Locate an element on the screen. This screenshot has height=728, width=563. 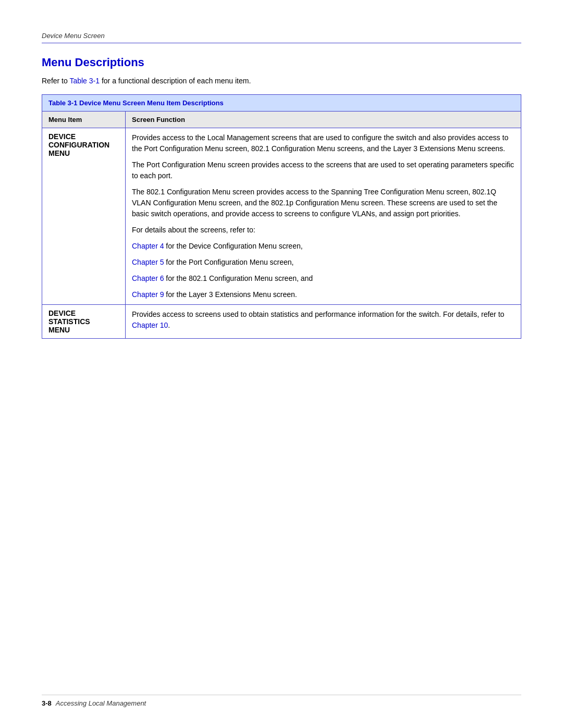
link-chapter5: Chapter 5 for the Port Configuration Men… is located at coordinates (323, 263).